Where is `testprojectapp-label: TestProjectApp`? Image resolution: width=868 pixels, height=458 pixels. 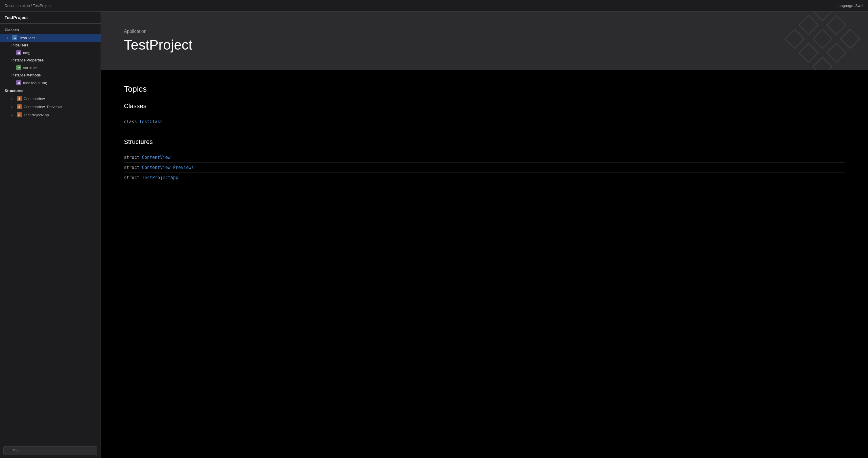 testprojectapp-label: TestProjectApp is located at coordinates (36, 115).